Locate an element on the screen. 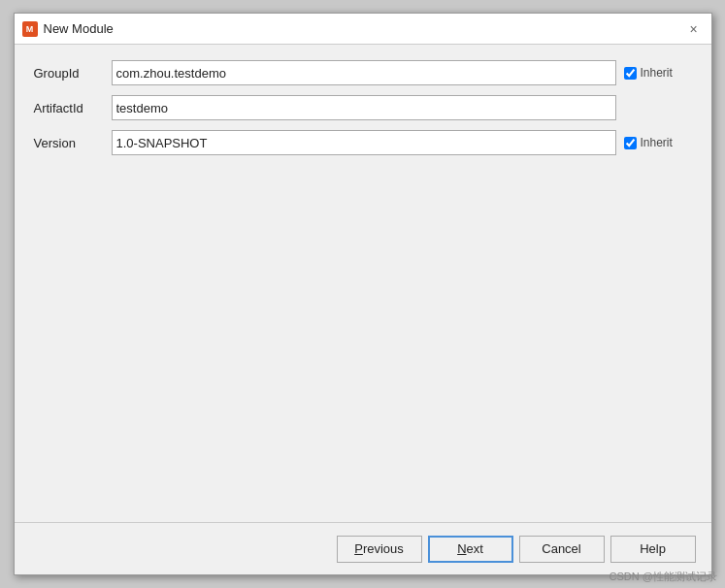  version-inherit-label: Inherit is located at coordinates (656, 143).